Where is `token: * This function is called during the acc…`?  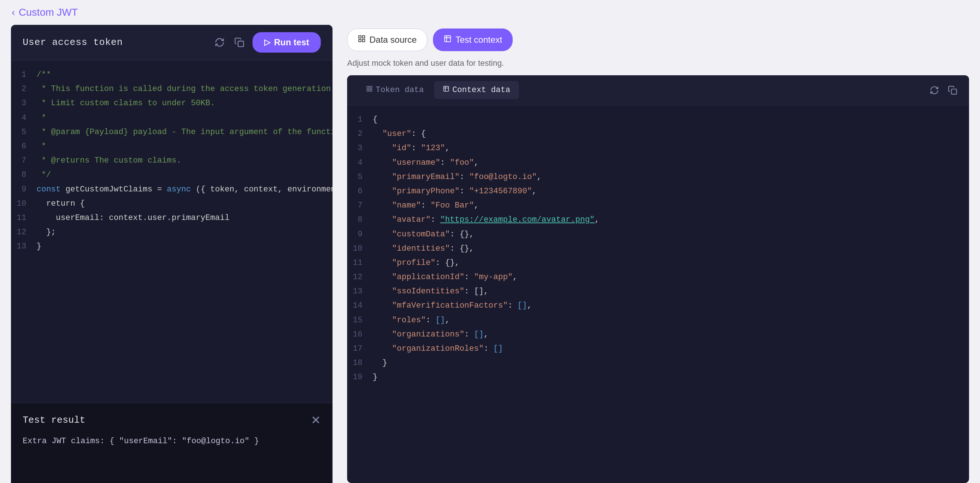 token: * This function is called during the acc… is located at coordinates (185, 89).